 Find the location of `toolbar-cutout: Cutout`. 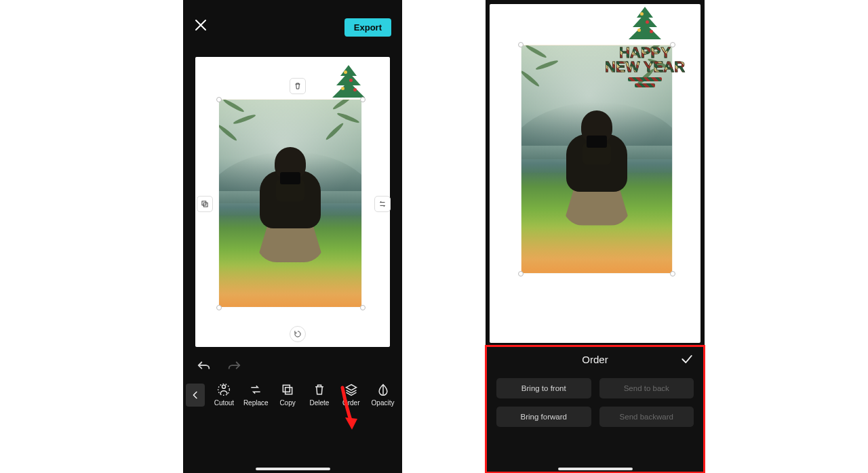

toolbar-cutout: Cutout is located at coordinates (224, 394).